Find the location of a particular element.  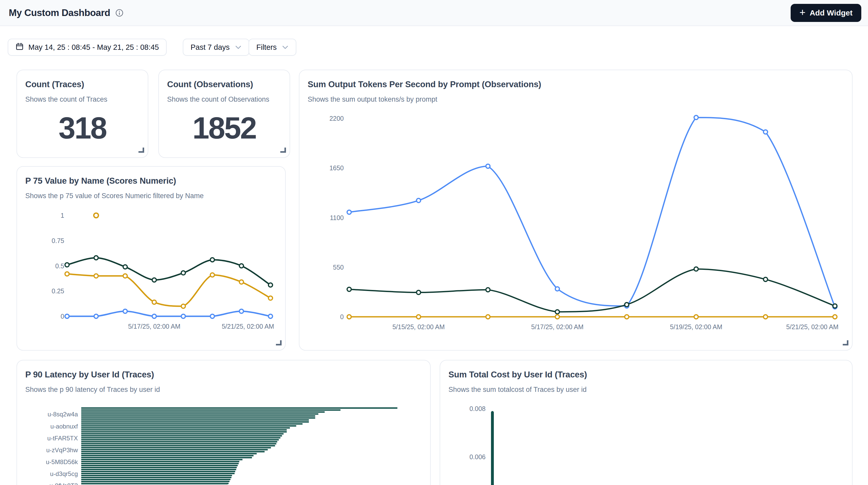

p75-line-chart: 00.250.50.7515/17/25, 02:00 AM5/21/25, 0… is located at coordinates (152, 259).